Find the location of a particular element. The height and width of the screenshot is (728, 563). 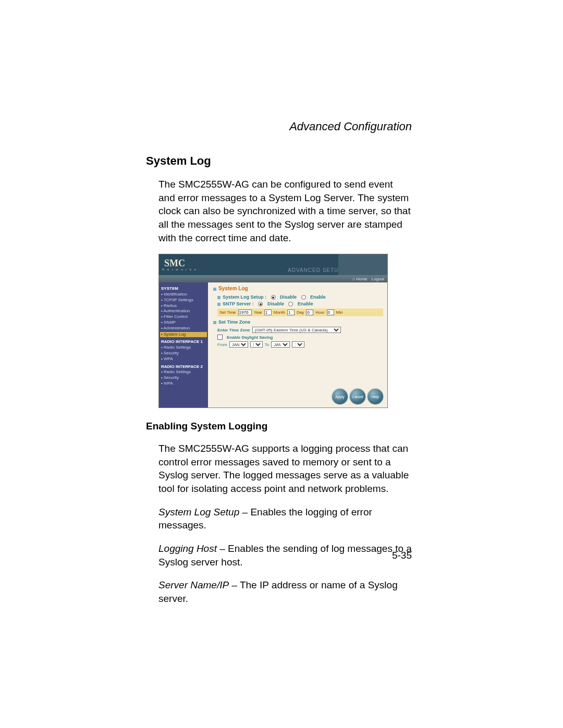

month-label: Month is located at coordinates (279, 313).